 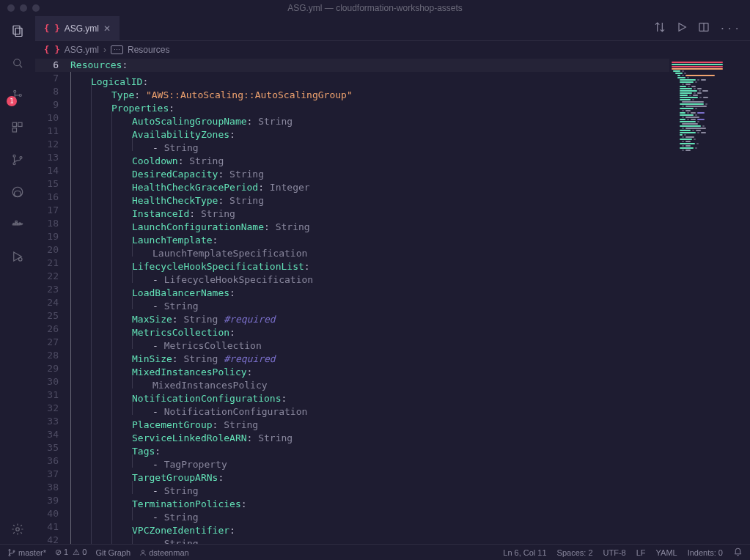 What do you see at coordinates (393, 105) in the screenshot?
I see `code-line: 9Properties:` at bounding box center [393, 105].